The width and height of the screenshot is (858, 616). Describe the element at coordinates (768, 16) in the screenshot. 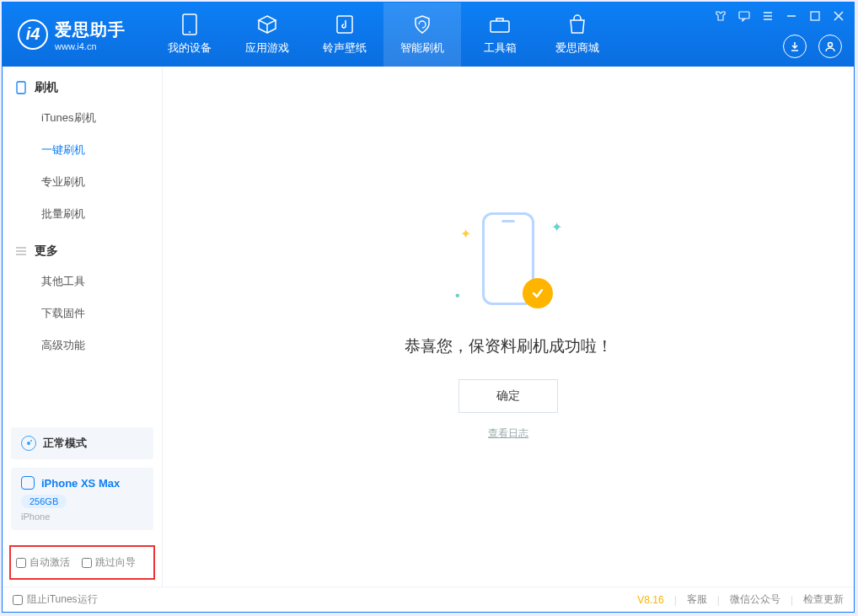

I see `menu-icon` at that location.